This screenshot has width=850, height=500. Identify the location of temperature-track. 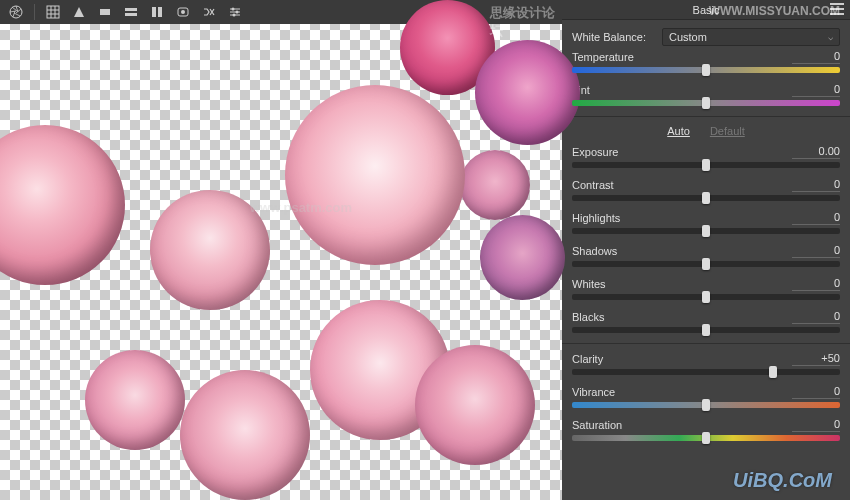
(706, 70).